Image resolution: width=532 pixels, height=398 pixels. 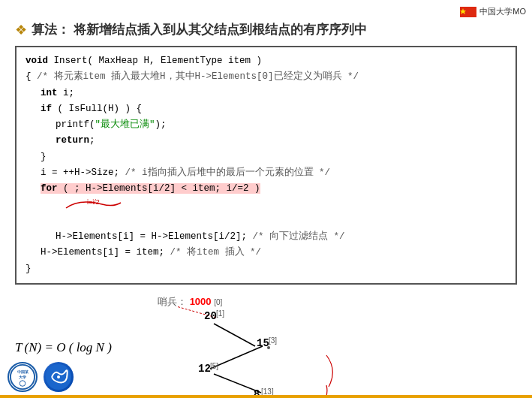 I want to click on code-line-10: H->Elements[i] = item; /* 将item 插入 */, so click(x=266, y=252).